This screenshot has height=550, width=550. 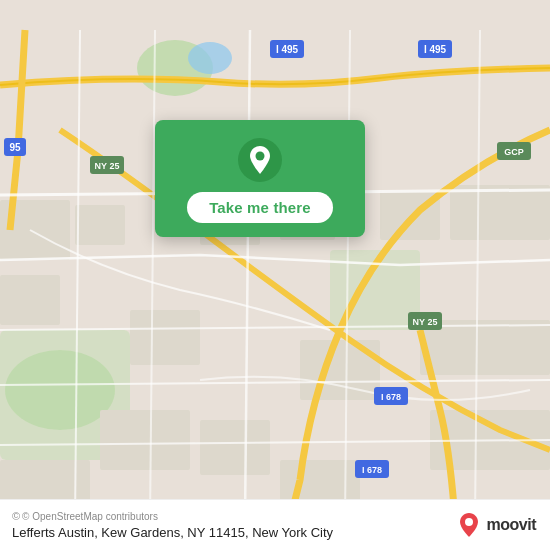 I want to click on moovit-logo: moovit, so click(x=496, y=525).